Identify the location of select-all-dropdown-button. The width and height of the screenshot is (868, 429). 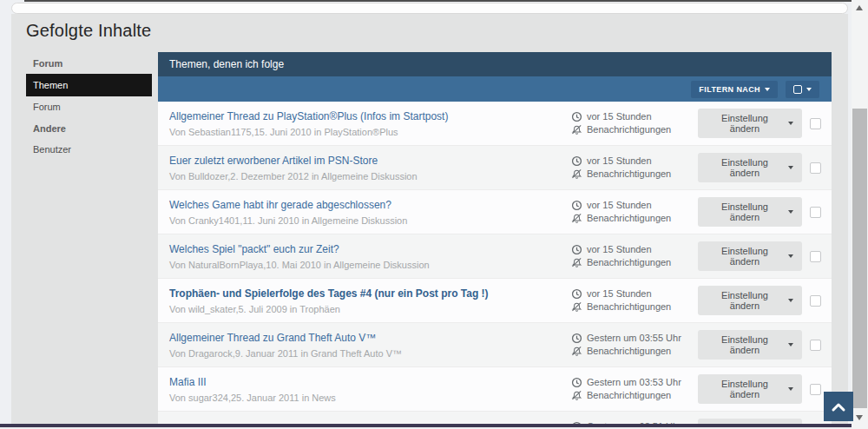
(802, 89).